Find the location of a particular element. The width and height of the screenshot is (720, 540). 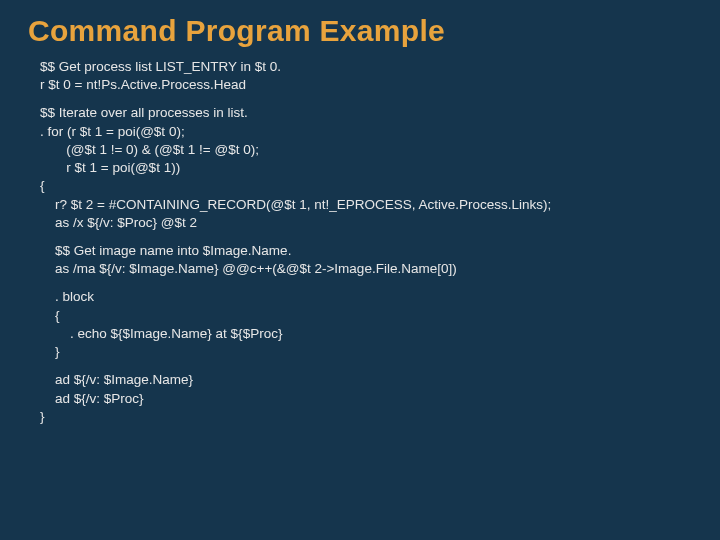

code-block-1: $$ Get process list LIST_ENTRY in $t 0. … is located at coordinates (366, 76).